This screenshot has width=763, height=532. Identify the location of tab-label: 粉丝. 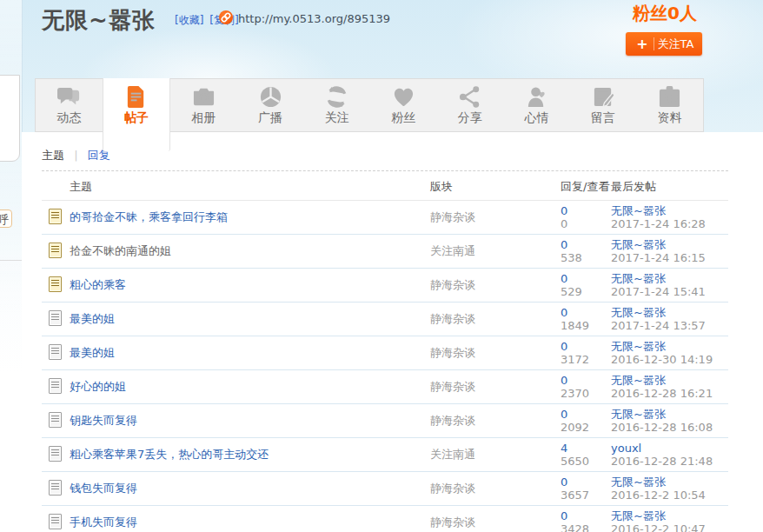
(403, 118).